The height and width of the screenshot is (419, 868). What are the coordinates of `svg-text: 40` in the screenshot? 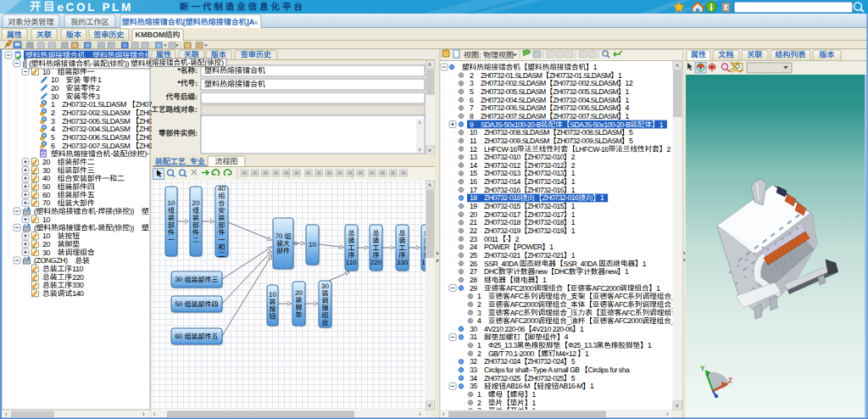 It's located at (222, 188).